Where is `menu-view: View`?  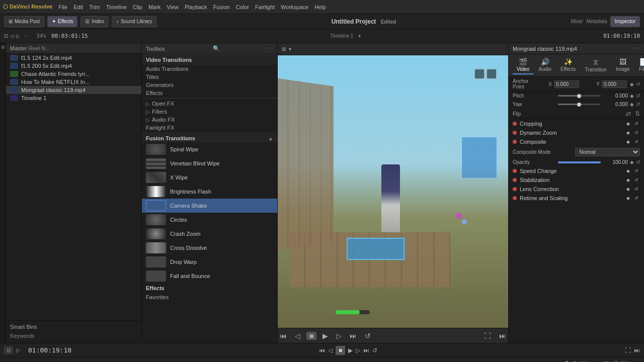
menu-view: View is located at coordinates (173, 7).